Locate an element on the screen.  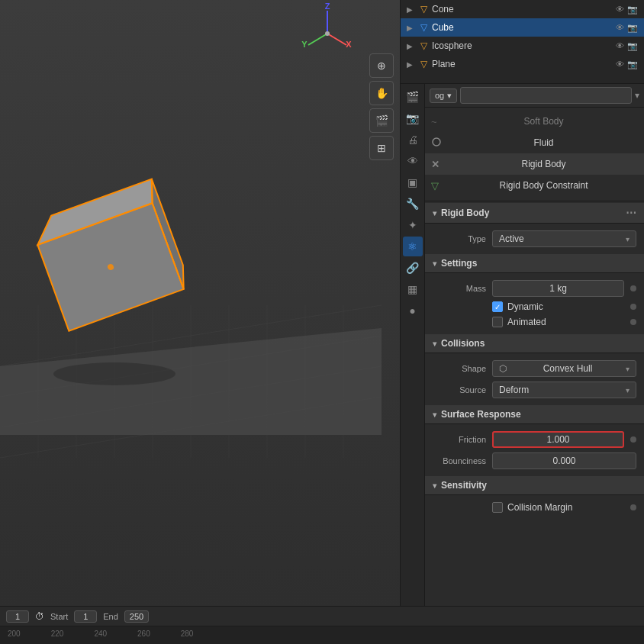
current-frame: 1 is located at coordinates (18, 617).